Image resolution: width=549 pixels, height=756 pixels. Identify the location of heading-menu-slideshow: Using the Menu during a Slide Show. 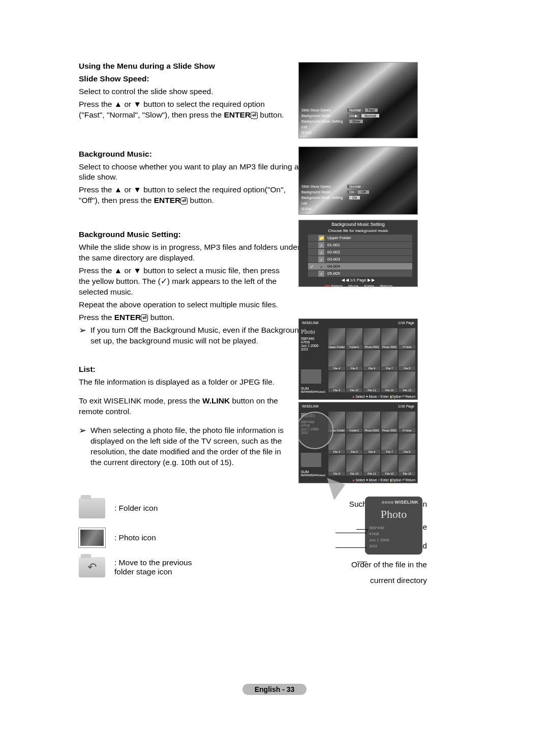
(191, 66).